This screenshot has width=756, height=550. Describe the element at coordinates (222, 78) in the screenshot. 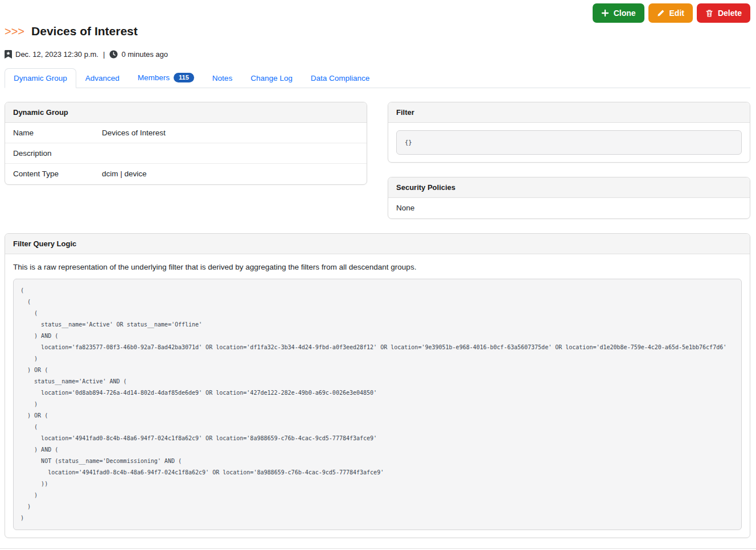

I see `tab-notes-label: Notes` at that location.